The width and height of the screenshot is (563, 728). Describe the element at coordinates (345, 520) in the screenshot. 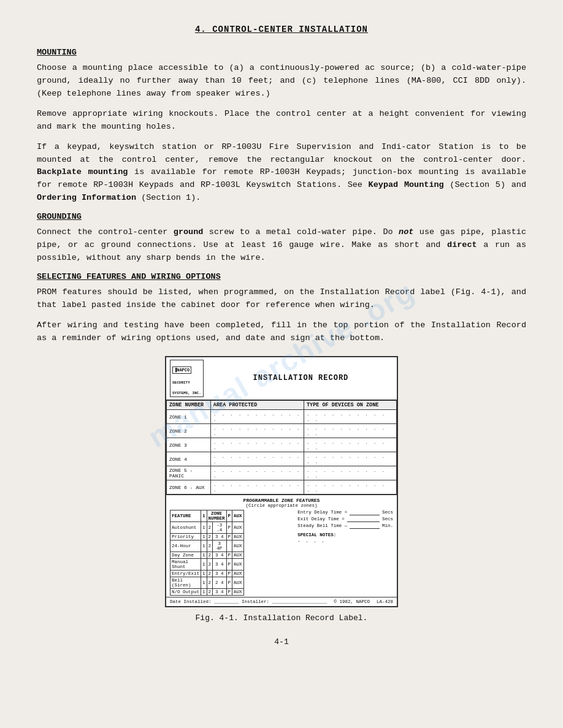

I see `ir-exit-delay: Exit Delay Time = Secs` at that location.